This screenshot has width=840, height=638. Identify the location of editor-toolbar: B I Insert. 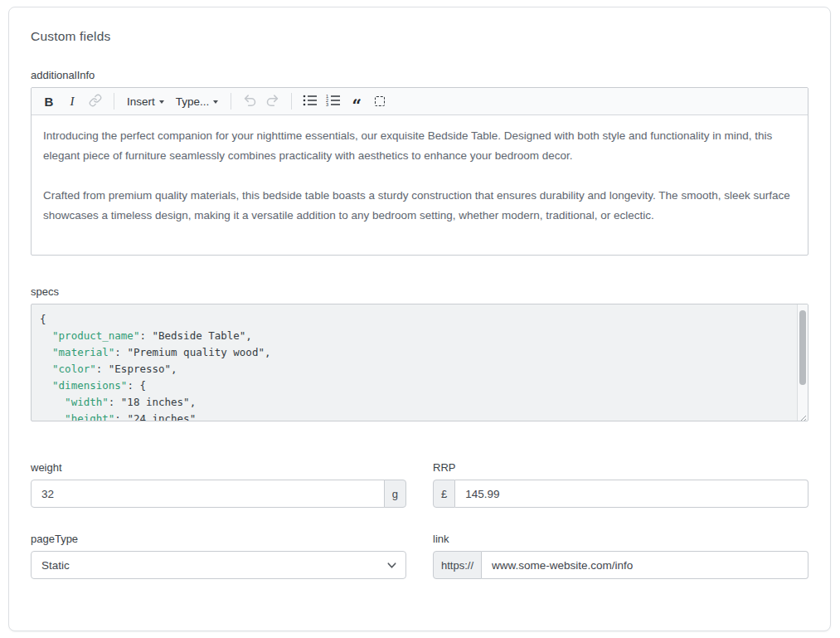
(420, 101).